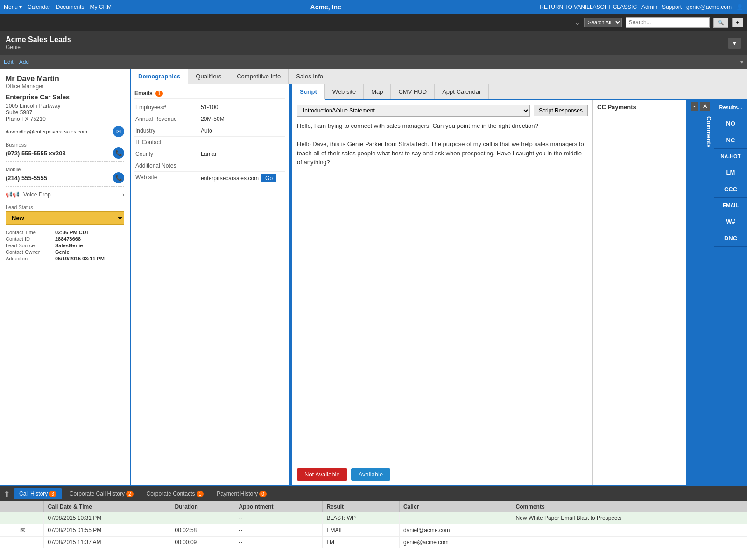 This screenshot has height=560, width=747. What do you see at coordinates (439, 77) in the screenshot?
I see `main-tabs-bar: Demographics Qualifiers Competitive Info…` at bounding box center [439, 77].